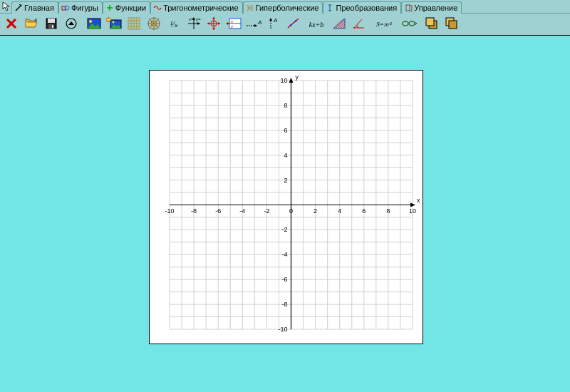 Image resolution: width=570 pixels, height=392 pixels. Describe the element at coordinates (339, 24) in the screenshot. I see `fill-area-button` at that location.